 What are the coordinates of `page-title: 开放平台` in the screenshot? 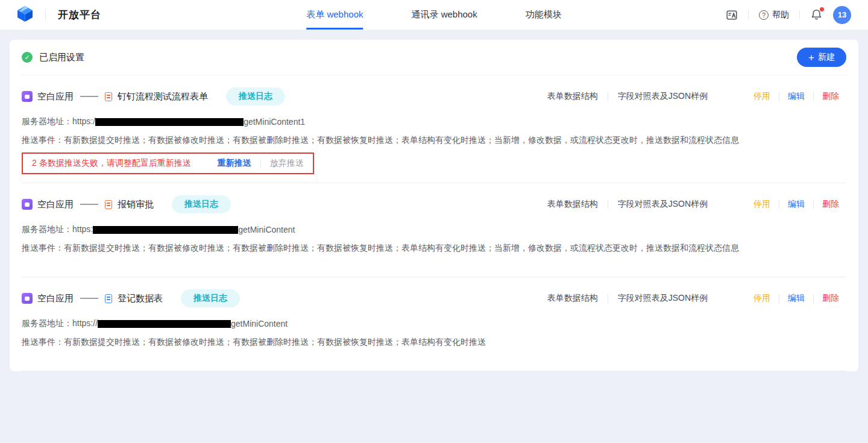 It's located at (80, 14).